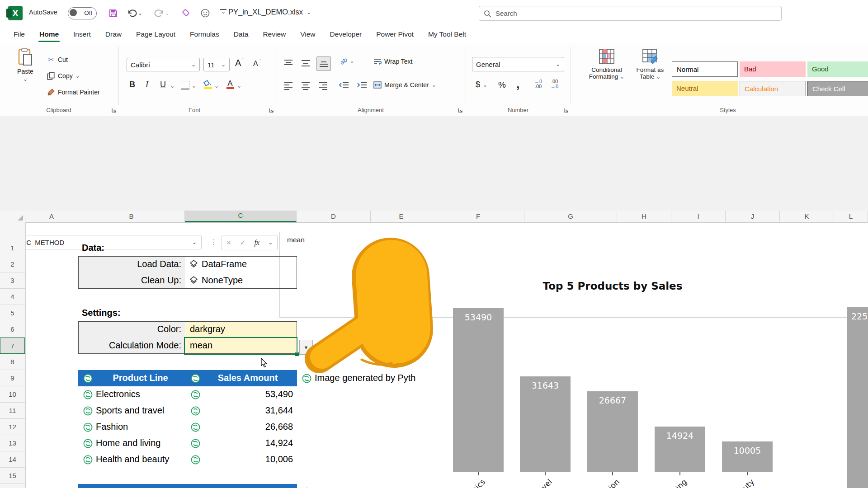 The height and width of the screenshot is (488, 868). What do you see at coordinates (297, 354) in the screenshot?
I see `fill-handle` at bounding box center [297, 354].